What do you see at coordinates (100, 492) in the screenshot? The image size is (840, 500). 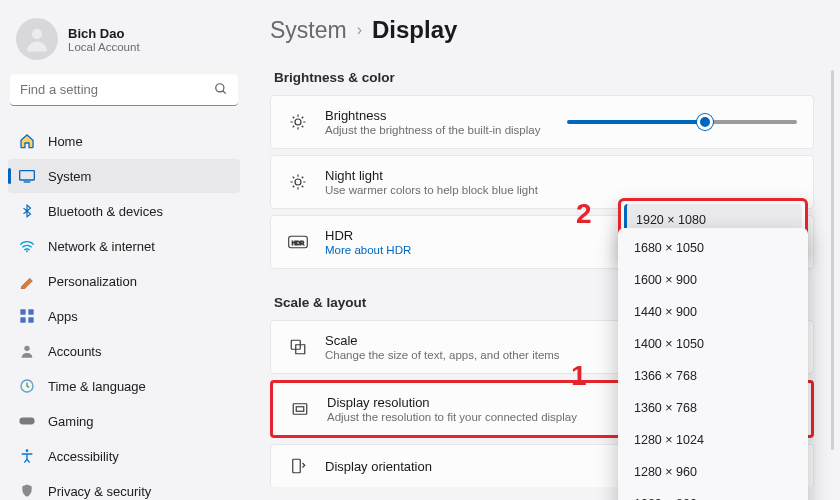 I see `nav-label: Privacy & security` at bounding box center [100, 492].